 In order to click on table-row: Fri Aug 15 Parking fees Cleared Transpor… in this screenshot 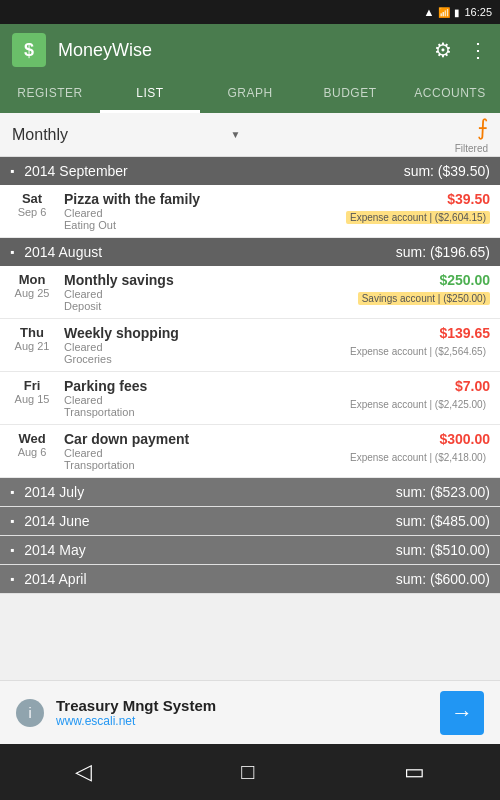, I will do `click(250, 398)`.